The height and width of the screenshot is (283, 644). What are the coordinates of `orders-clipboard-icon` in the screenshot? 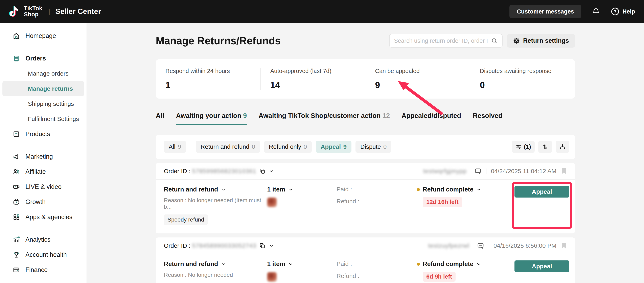 It's located at (16, 58).